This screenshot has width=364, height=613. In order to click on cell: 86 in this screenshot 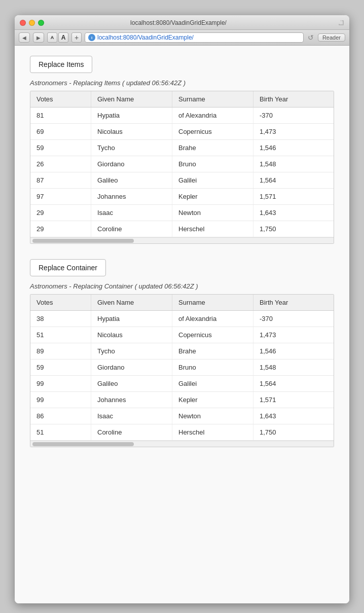, I will do `click(61, 416)`.